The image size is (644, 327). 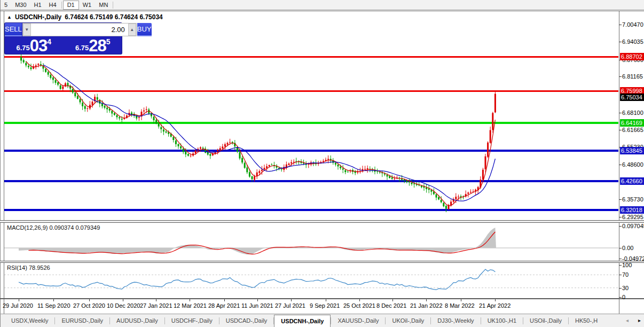 What do you see at coordinates (632, 57) in the screenshot?
I see `price-badge: 6.88702` at bounding box center [632, 57].